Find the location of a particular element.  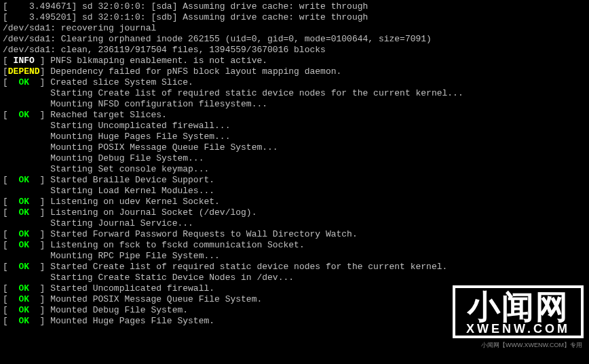

console-segment: ] Started Braille Device Support. is located at coordinates (122, 180).